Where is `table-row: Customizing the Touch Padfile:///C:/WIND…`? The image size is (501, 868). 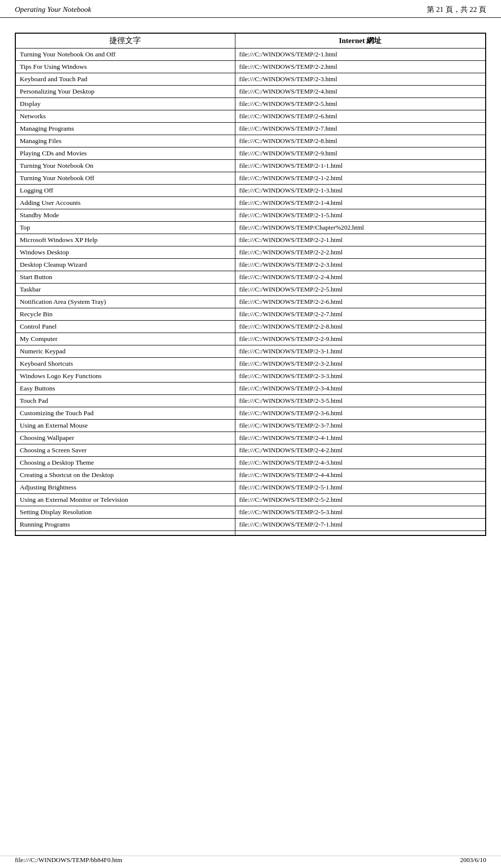 table-row: Customizing the Touch Padfile:///C:/WIND… is located at coordinates (250, 414).